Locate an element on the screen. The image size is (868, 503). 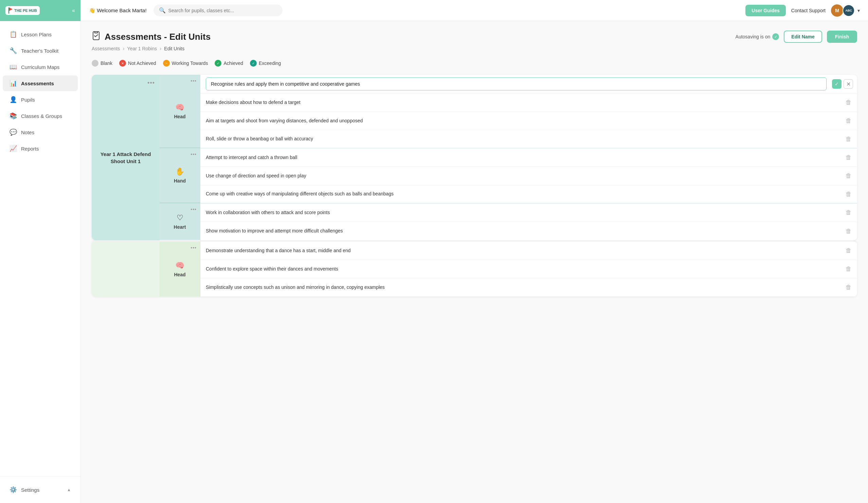
sidebar-label-settings: Settings is located at coordinates (30, 490).